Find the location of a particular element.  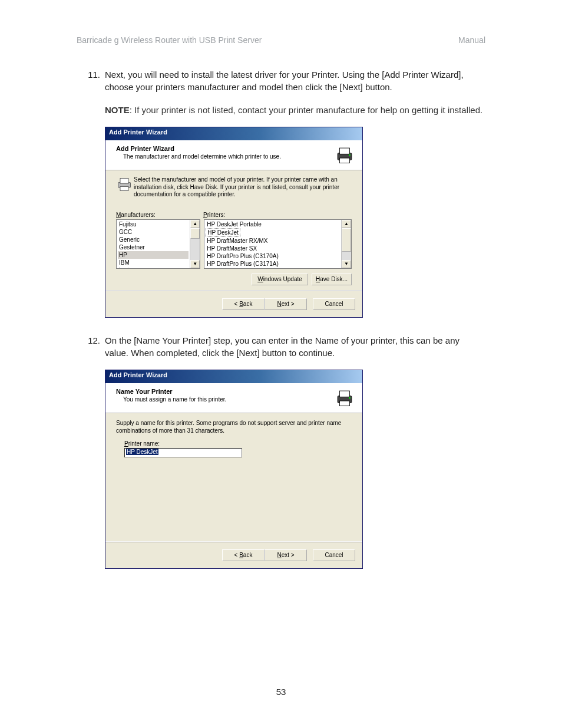

printers-label: Printers: is located at coordinates (214, 215).